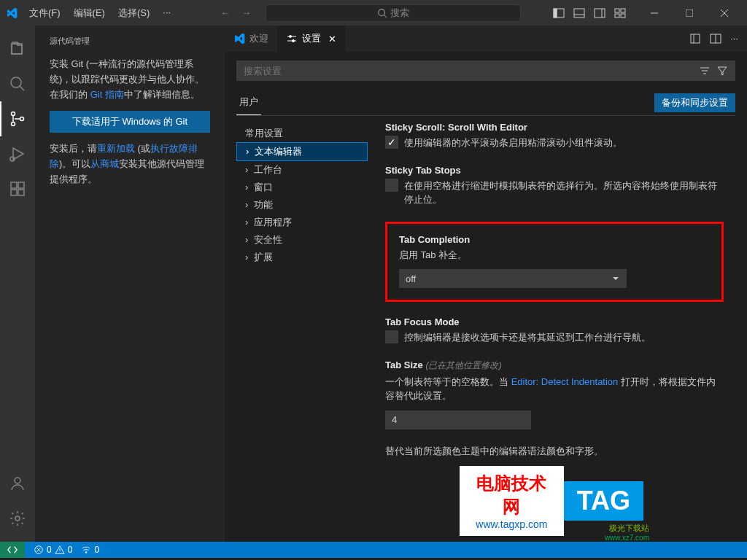 Image resolution: width=747 pixels, height=560 pixels. Describe the element at coordinates (18, 518) in the screenshot. I see `activity-settings-gear` at that location.